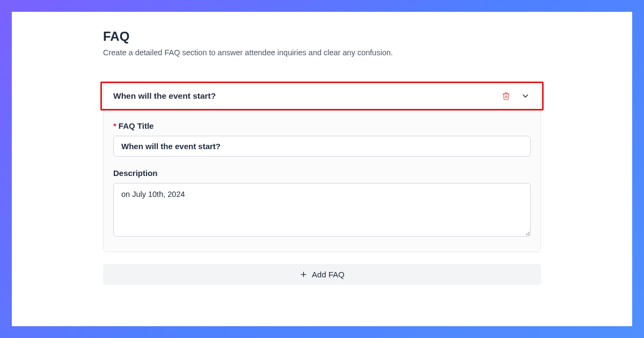 Image resolution: width=644 pixels, height=338 pixels. What do you see at coordinates (525, 96) in the screenshot?
I see `chevron-down-icon` at bounding box center [525, 96].